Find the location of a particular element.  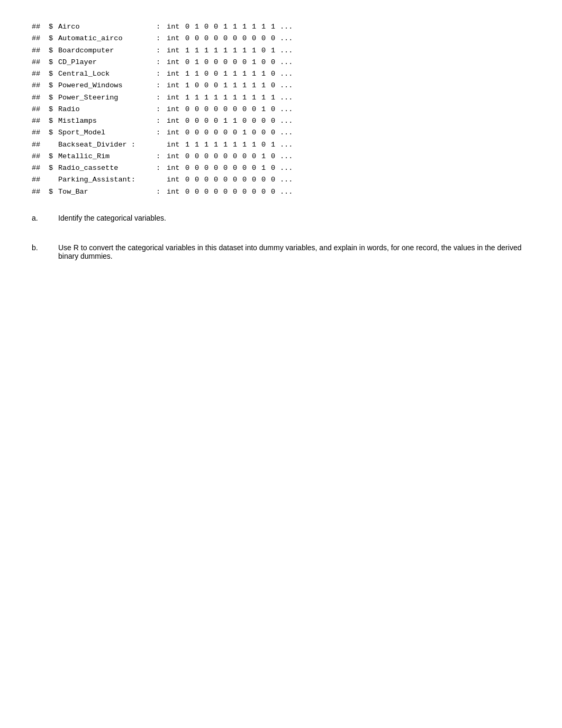

row-varname: Boardcomputer is located at coordinates (107, 51).